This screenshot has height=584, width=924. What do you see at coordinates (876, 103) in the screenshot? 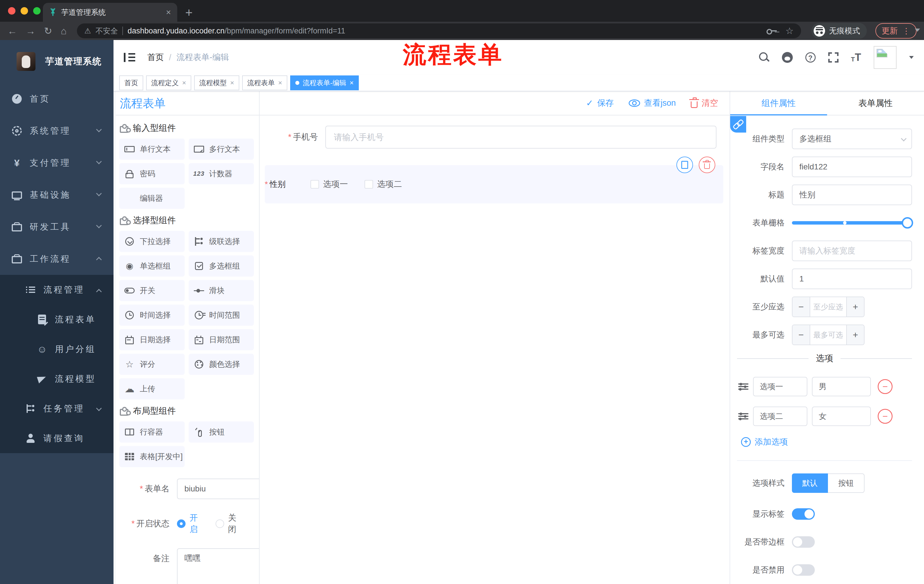
I see `tab-form-props: 表单属性` at bounding box center [876, 103].